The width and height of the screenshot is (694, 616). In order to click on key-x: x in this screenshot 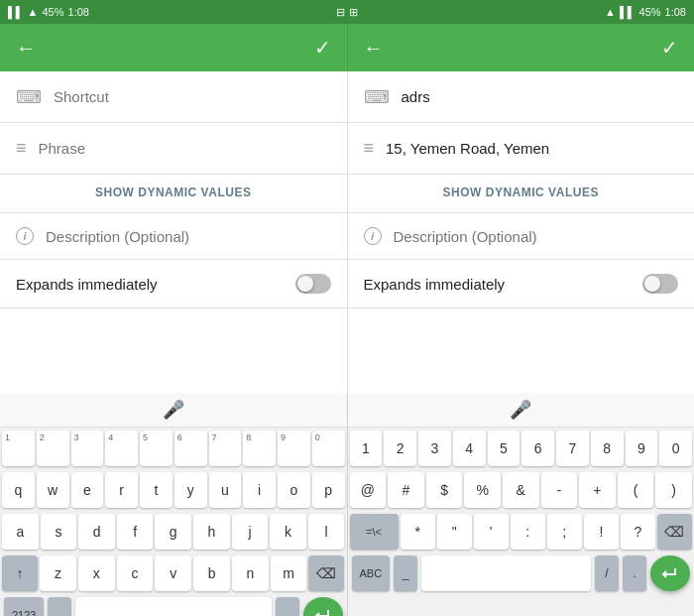, I will do `click(97, 573)`.